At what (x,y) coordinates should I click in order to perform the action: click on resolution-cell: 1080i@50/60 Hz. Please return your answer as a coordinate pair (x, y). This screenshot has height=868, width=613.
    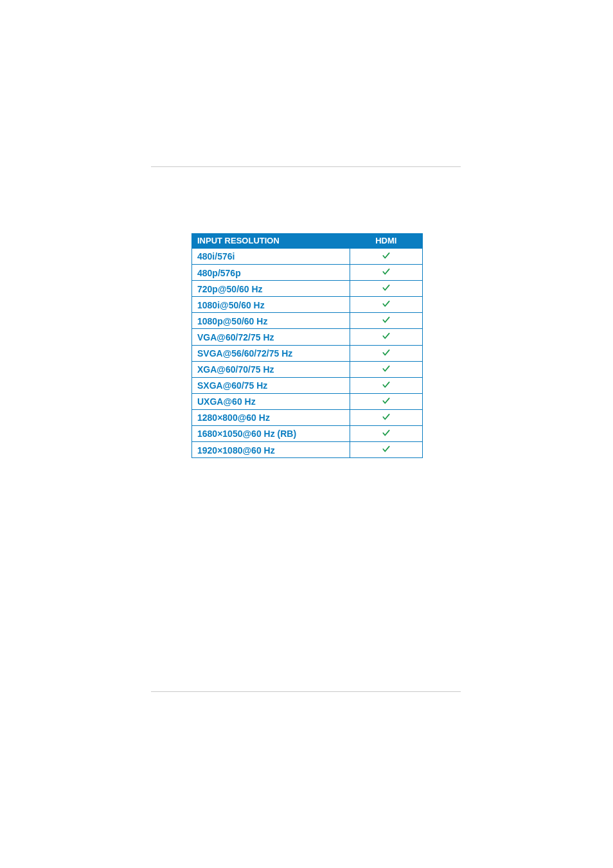
    Looking at the image, I should click on (271, 305).